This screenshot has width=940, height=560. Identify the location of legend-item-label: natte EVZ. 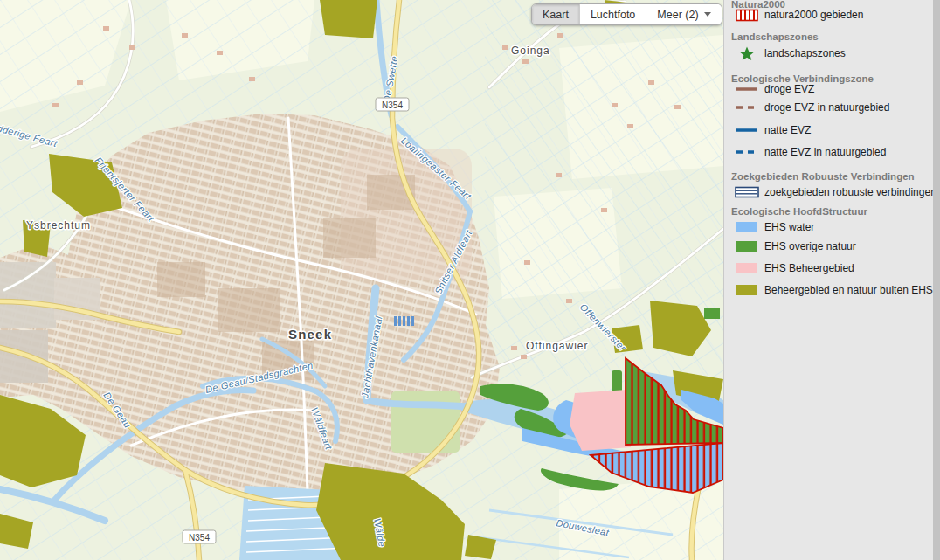
(788, 130).